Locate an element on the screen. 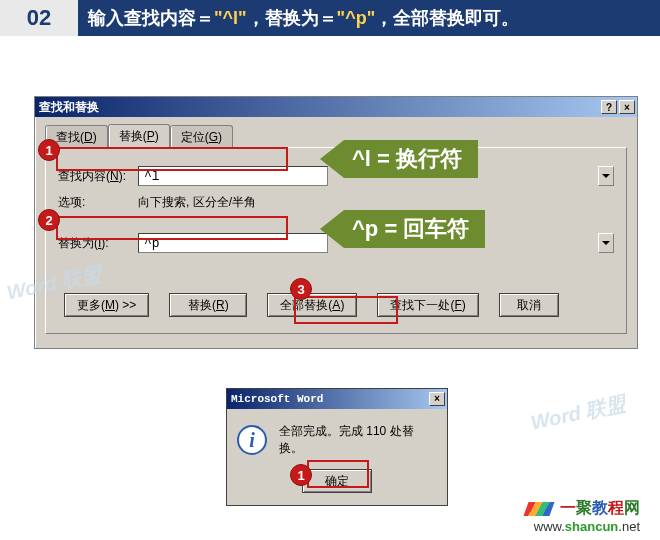  msgbox-close-button: × is located at coordinates (437, 399).